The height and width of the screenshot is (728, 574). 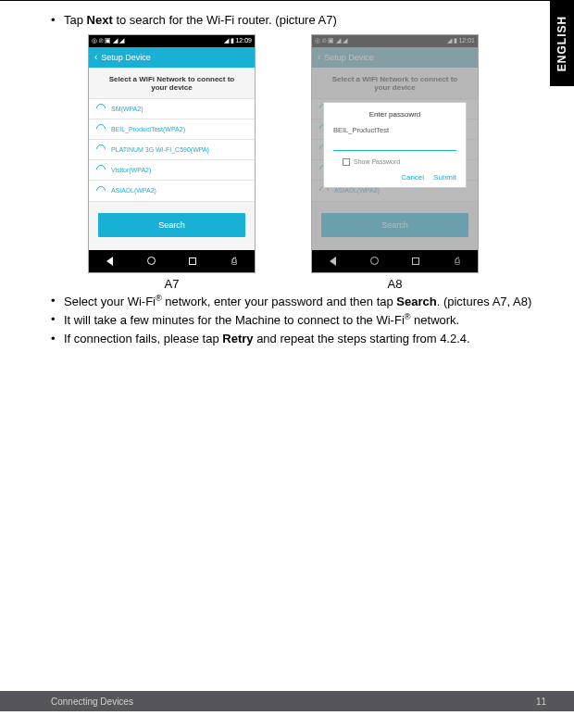 I want to click on wifi-name: Visitor(WPA2), so click(x=131, y=170).